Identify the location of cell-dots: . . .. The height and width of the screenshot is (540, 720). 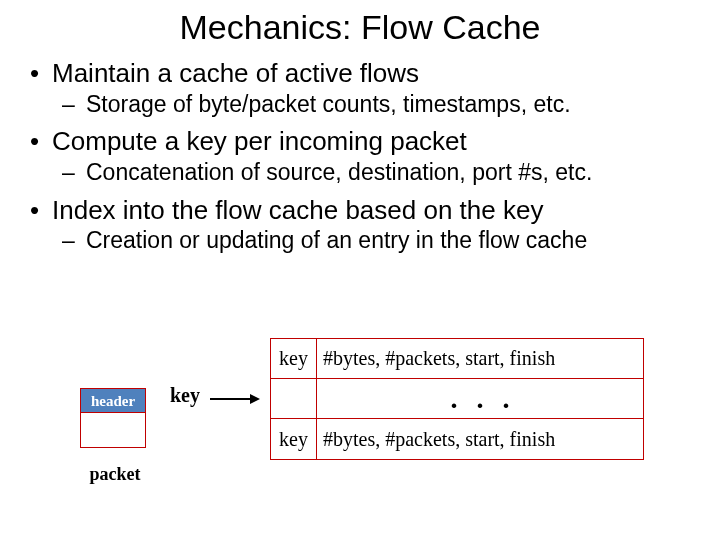
(480, 398).